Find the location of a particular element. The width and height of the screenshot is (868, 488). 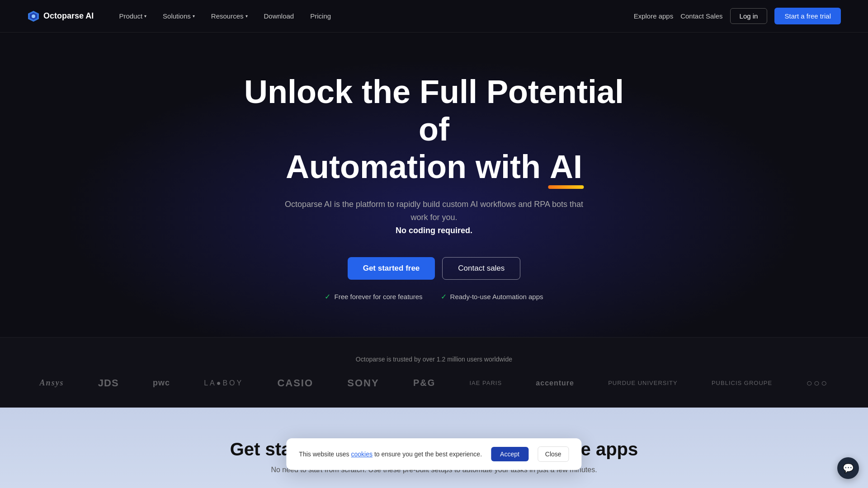

hero-buttons: Get started free Contact sales is located at coordinates (434, 268).